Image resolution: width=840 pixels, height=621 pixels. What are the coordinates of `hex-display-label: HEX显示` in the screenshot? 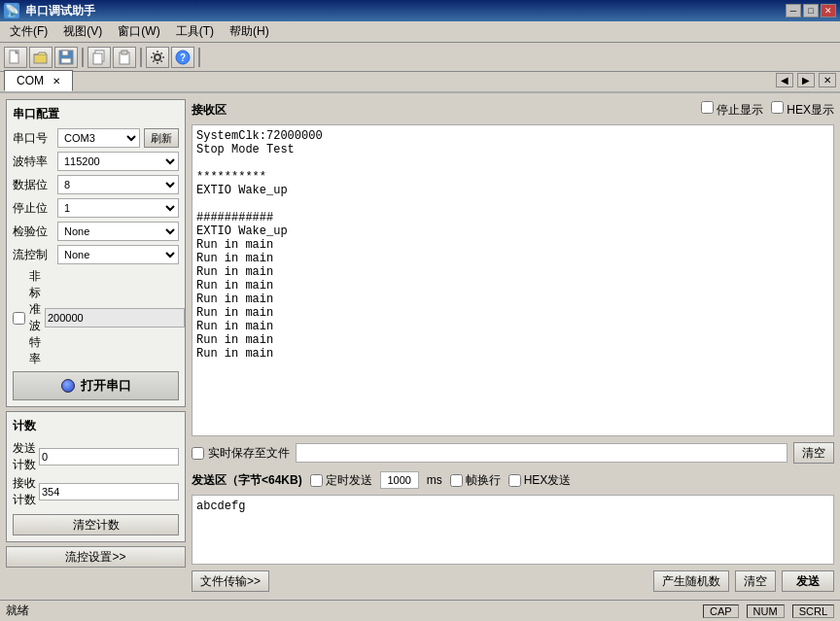 It's located at (803, 110).